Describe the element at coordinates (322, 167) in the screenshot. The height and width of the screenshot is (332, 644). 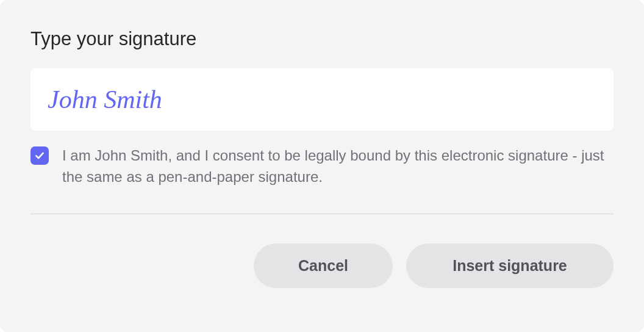
I see `consent-row: I am John Smith, and I consent to be leg…` at that location.